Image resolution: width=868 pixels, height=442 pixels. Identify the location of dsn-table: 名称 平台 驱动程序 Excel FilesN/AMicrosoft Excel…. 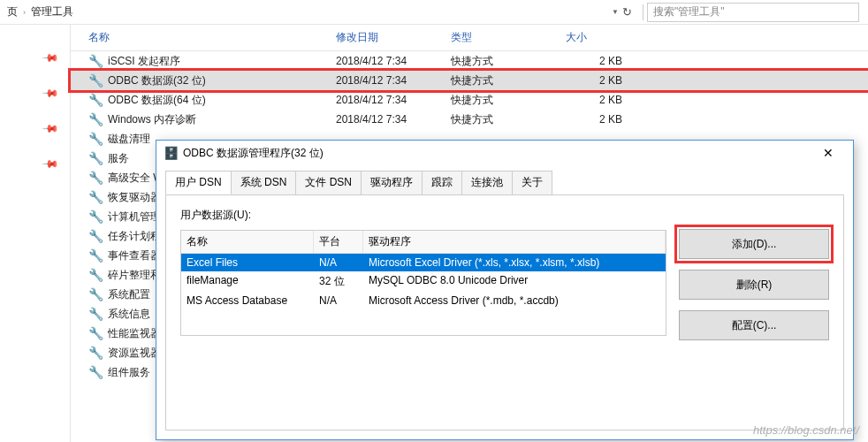
(423, 283).